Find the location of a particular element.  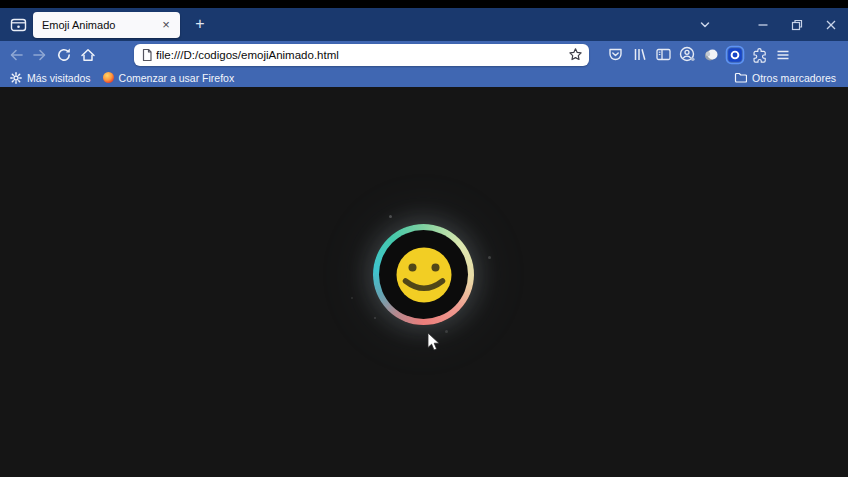

restore-button is located at coordinates (797, 24).